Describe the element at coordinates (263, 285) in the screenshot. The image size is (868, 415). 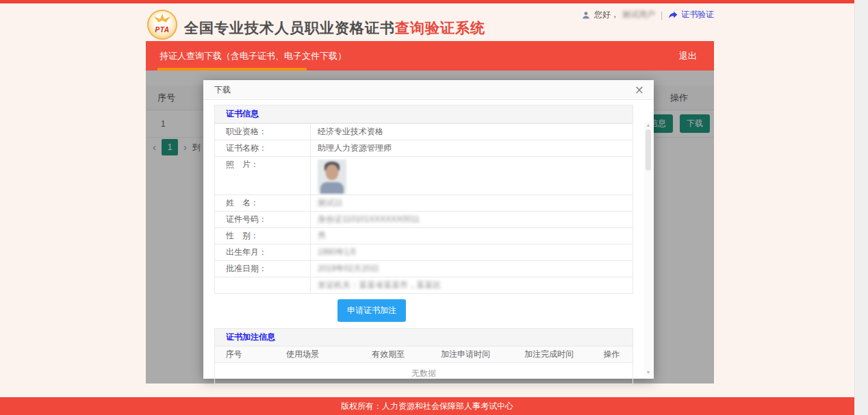
I see `info-label` at that location.